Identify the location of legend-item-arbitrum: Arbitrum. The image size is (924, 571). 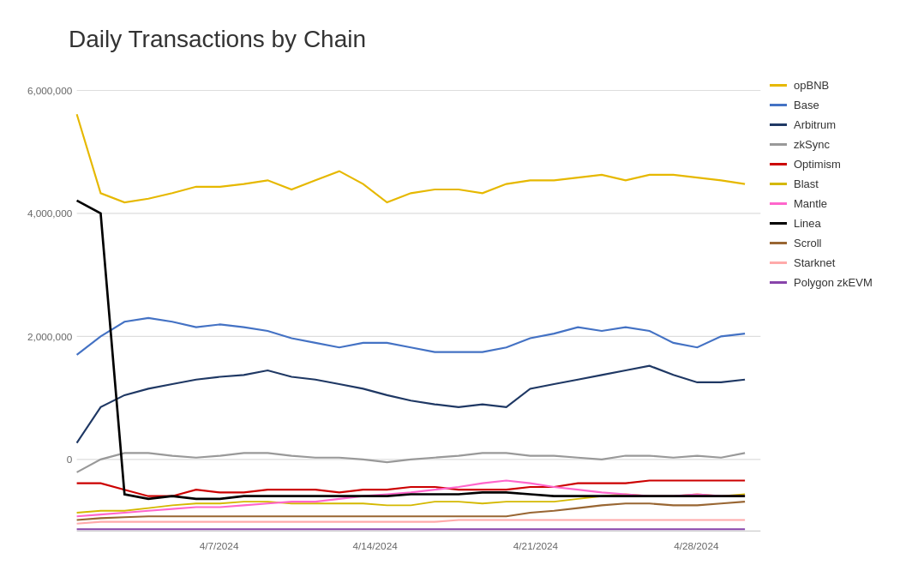
(838, 125).